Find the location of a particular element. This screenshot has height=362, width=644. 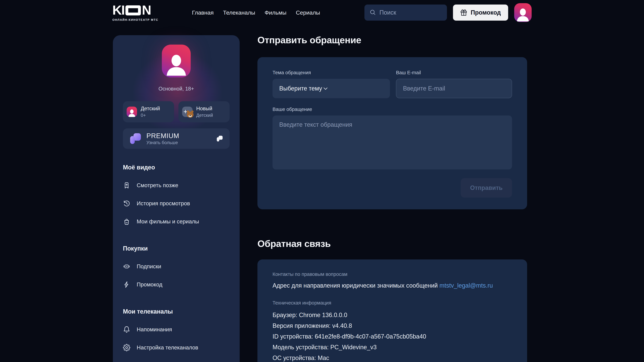

mts-premium-logo is located at coordinates (136, 138).